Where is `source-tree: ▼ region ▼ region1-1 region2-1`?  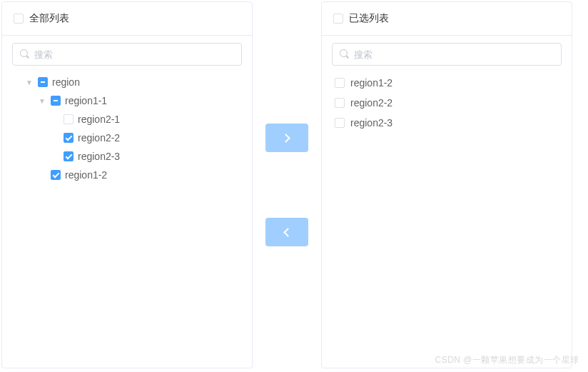 source-tree: ▼ region ▼ region1-1 region2-1 is located at coordinates (127, 129).